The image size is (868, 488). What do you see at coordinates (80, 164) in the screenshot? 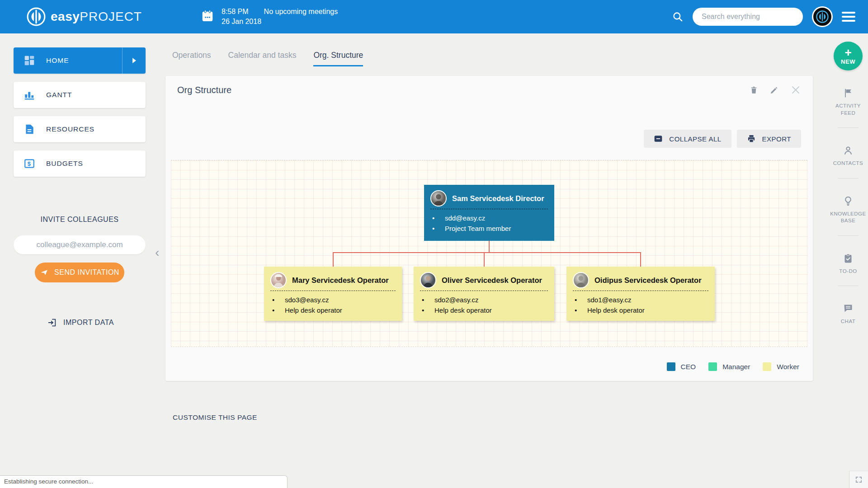
I see `sidebar-item-budgets: $ BUDGETS` at bounding box center [80, 164].